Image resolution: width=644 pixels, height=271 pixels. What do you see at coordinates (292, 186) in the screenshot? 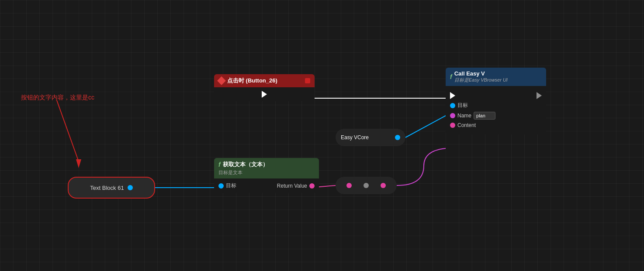
I see `gettext-return-label: Return Value` at bounding box center [292, 186].